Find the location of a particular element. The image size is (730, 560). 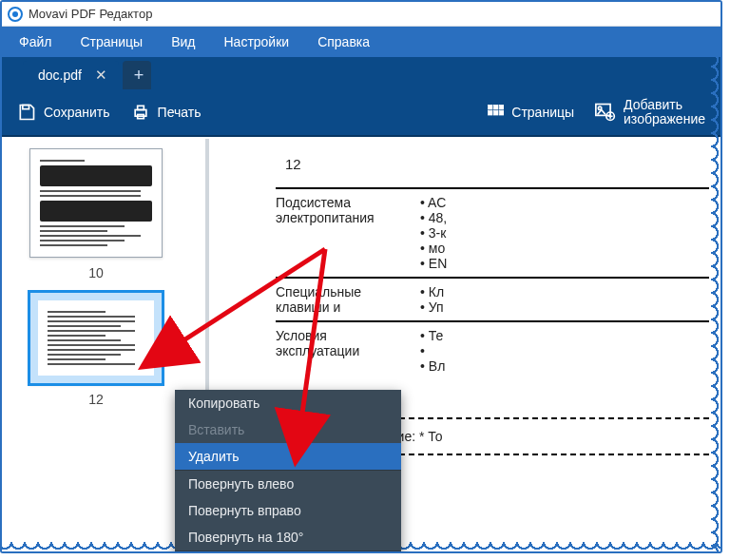

menu-view: Вид is located at coordinates (182, 42).